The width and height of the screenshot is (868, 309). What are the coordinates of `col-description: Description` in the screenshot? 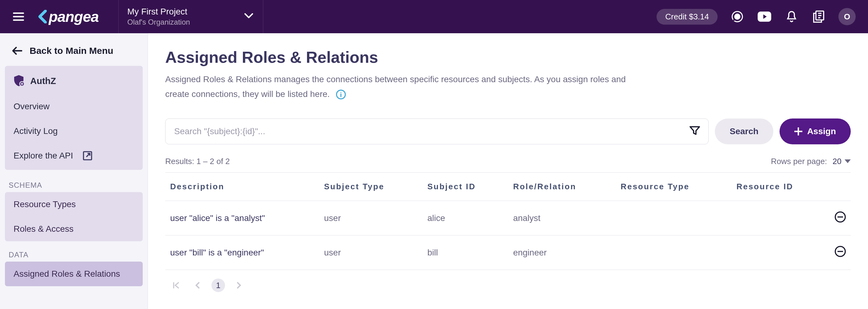 It's located at (242, 187).